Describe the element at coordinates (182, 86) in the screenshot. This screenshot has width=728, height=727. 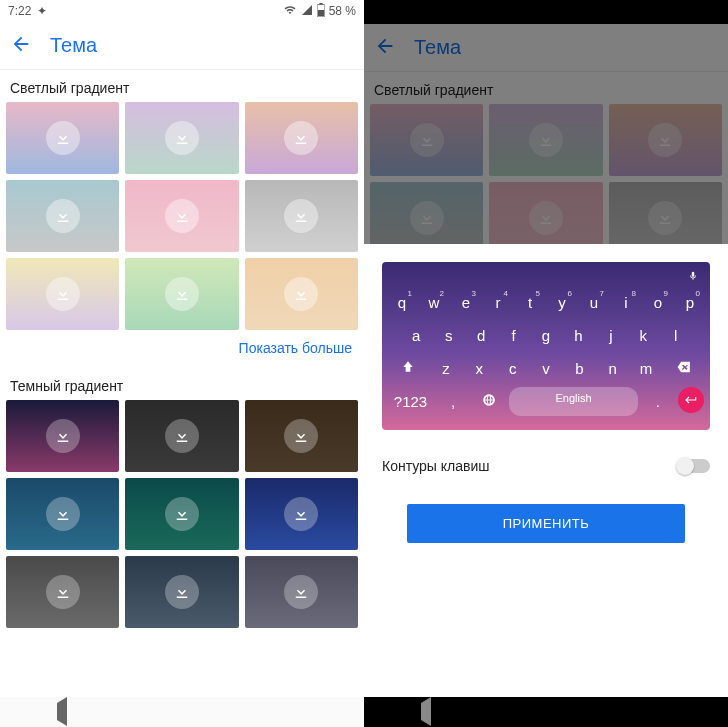
I see `section-light-title: Светлый градиент` at that location.